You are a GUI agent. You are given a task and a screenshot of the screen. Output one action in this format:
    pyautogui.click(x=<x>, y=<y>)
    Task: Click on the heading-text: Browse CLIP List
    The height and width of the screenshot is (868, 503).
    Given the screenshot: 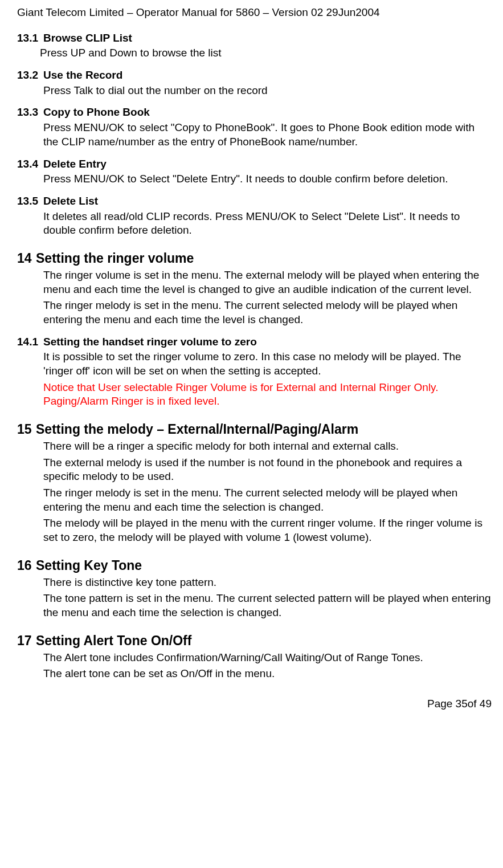 What is the action you would take?
    pyautogui.click(x=88, y=39)
    